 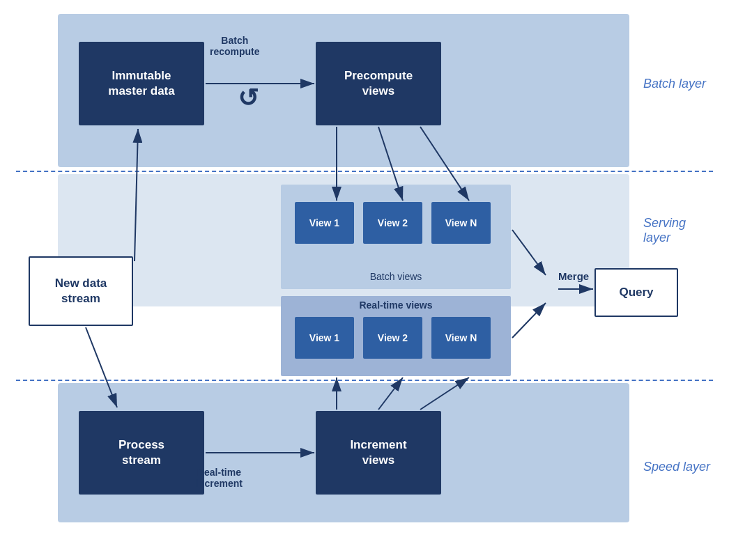 What do you see at coordinates (675, 84) in the screenshot?
I see `batch-layer-label: Batch layer` at bounding box center [675, 84].